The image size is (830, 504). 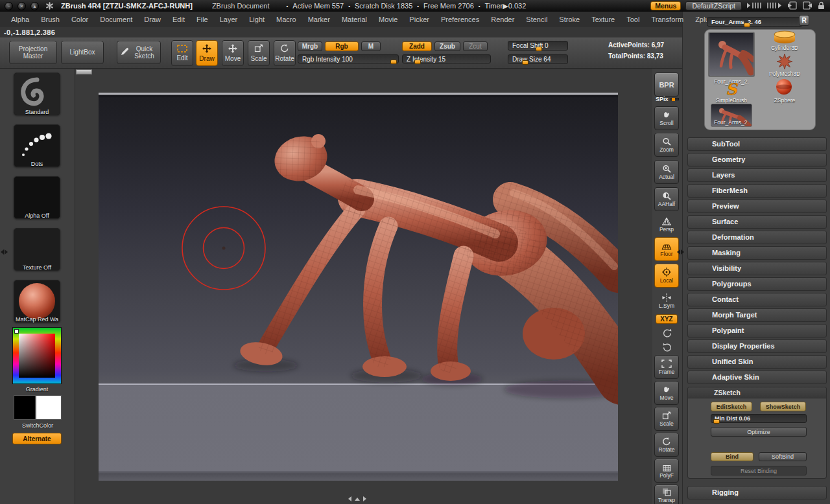 What do you see at coordinates (757, 237) in the screenshot?
I see `section-deformation: Deformation` at bounding box center [757, 237].